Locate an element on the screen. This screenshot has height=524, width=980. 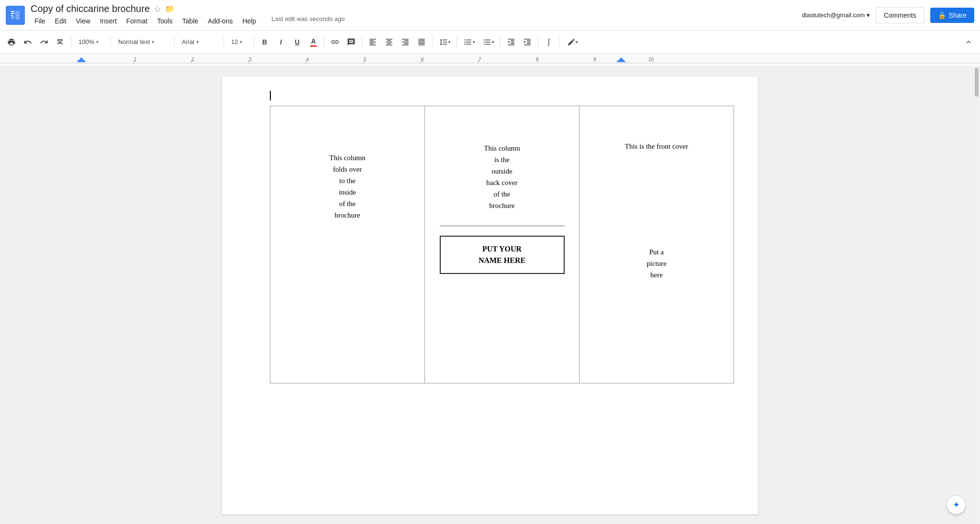
style-dropdown: Normal text ▾ is located at coordinates (143, 42).